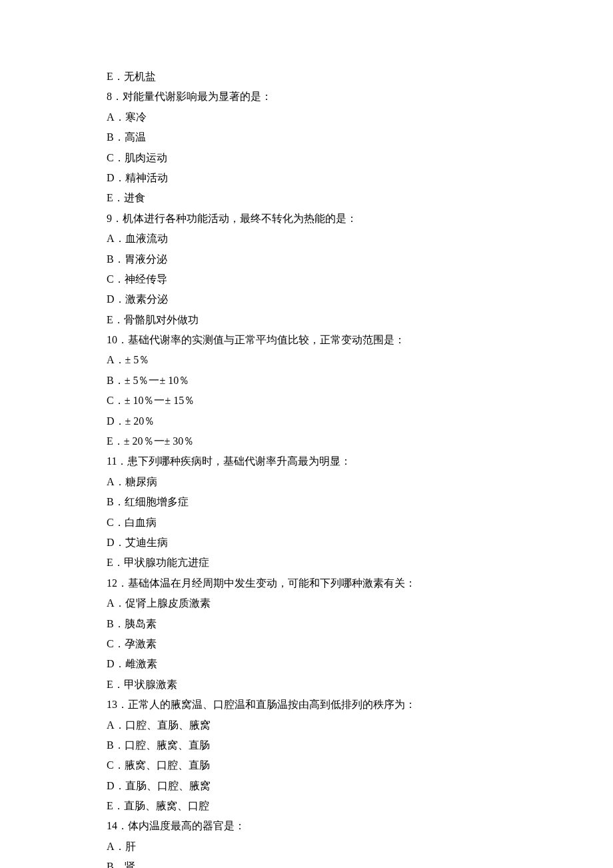  I want to click on question-13-stem: 13．正常人的腋窝温、口腔温和直肠温按由高到低排列的秩序为：, so click(306, 705).